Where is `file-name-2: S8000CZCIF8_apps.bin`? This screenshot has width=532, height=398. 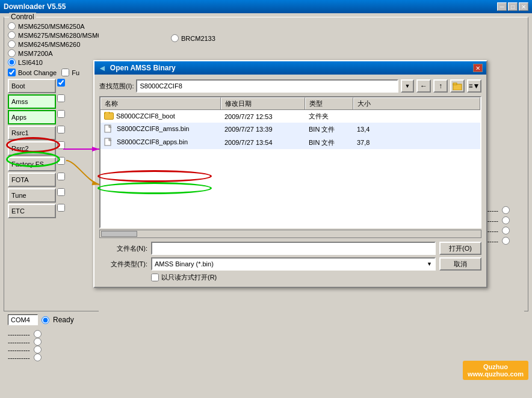 file-name-2: S8000CZCIF8_apps.bin is located at coordinates (161, 142).